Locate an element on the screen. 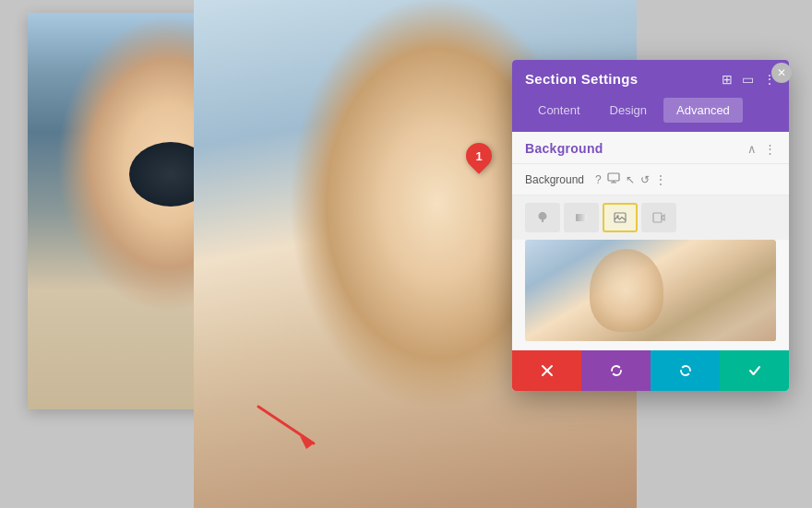 This screenshot has width=812, height=508. panel-header: Section Settings ⊞ ▭ ⋮ is located at coordinates (651, 79).